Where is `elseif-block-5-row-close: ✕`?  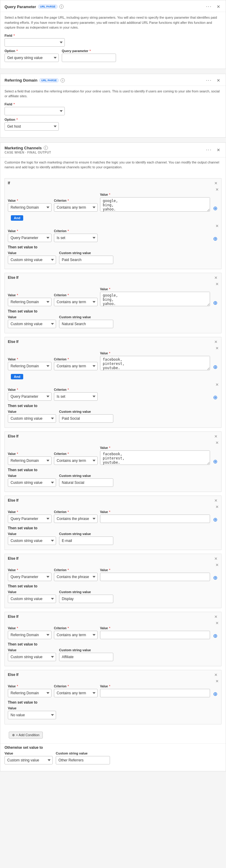
elseif-block-5-row-close: ✕ is located at coordinates (217, 565).